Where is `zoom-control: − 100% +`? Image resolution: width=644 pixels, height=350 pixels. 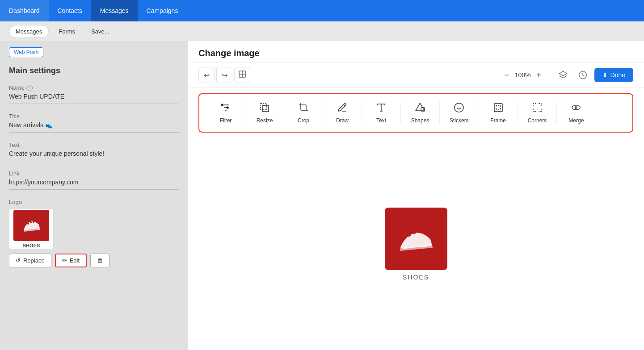 zoom-control: − 100% + is located at coordinates (523, 75).